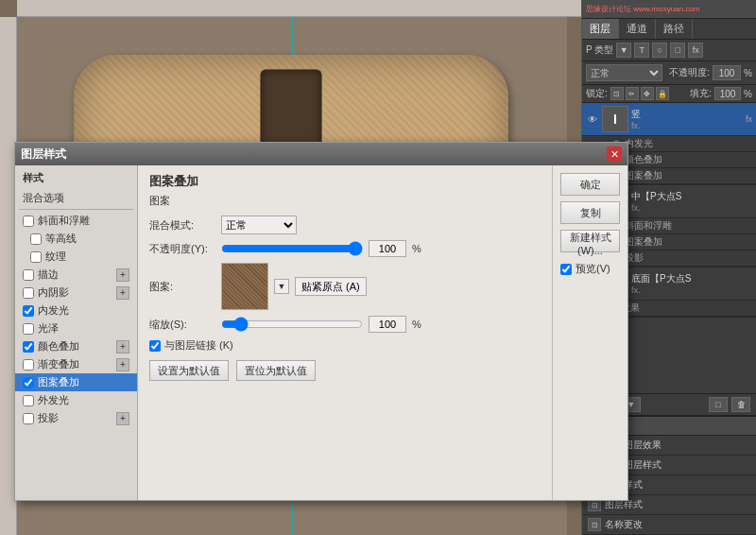  What do you see at coordinates (687, 119) in the screenshot?
I see `layer-info-1: 竖 fx.` at bounding box center [687, 119].